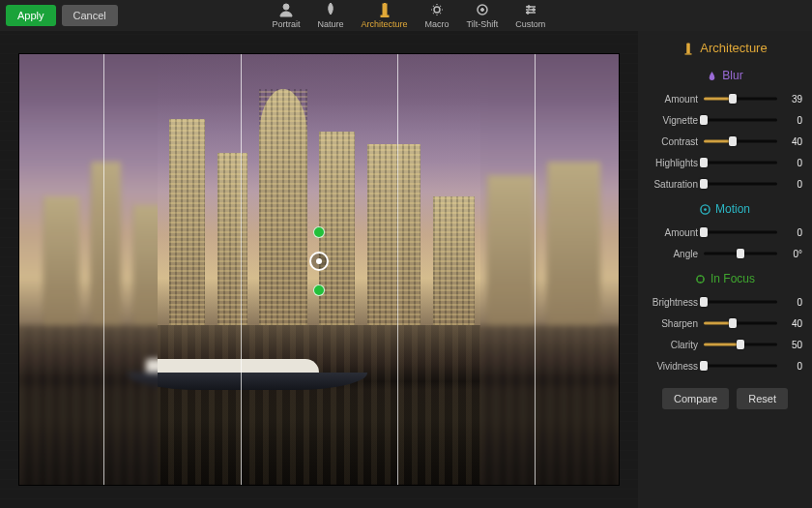 This screenshot has height=508, width=812. What do you see at coordinates (706, 209) in the screenshot?
I see `motion-icon` at bounding box center [706, 209].